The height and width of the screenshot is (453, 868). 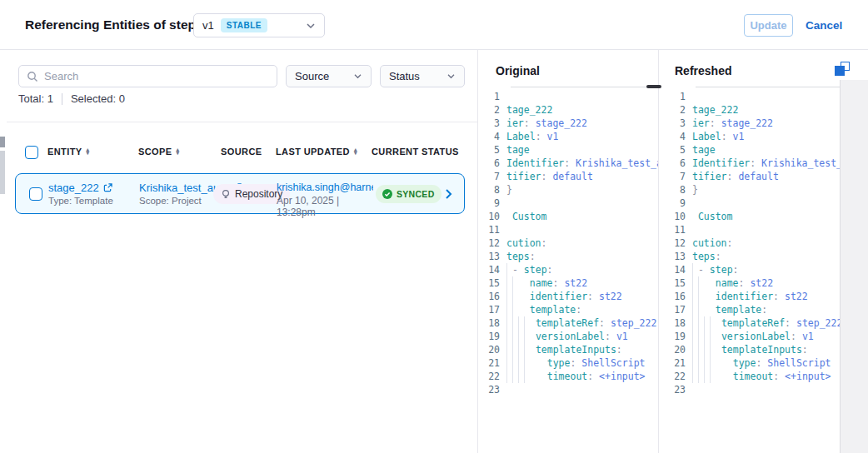 I want to click on code-line-19: 19 versionLabel: v1, so click(x=751, y=336).